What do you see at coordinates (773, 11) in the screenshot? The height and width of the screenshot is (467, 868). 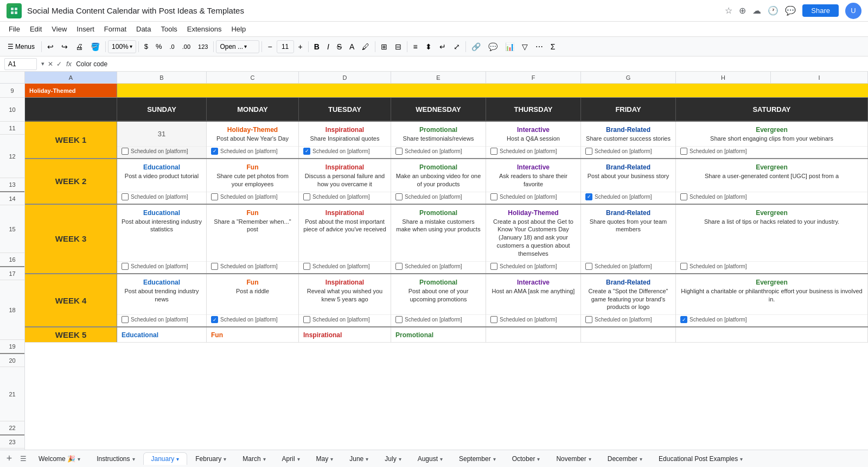 I see `history-icon: 🕐` at bounding box center [773, 11].